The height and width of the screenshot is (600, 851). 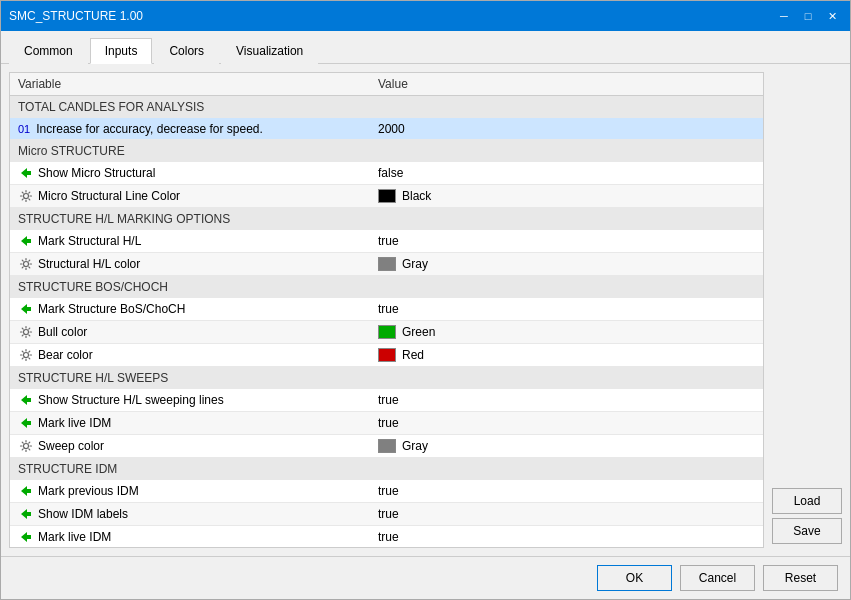 I want to click on section-label: Micro STRUCTURE, so click(x=72, y=151).